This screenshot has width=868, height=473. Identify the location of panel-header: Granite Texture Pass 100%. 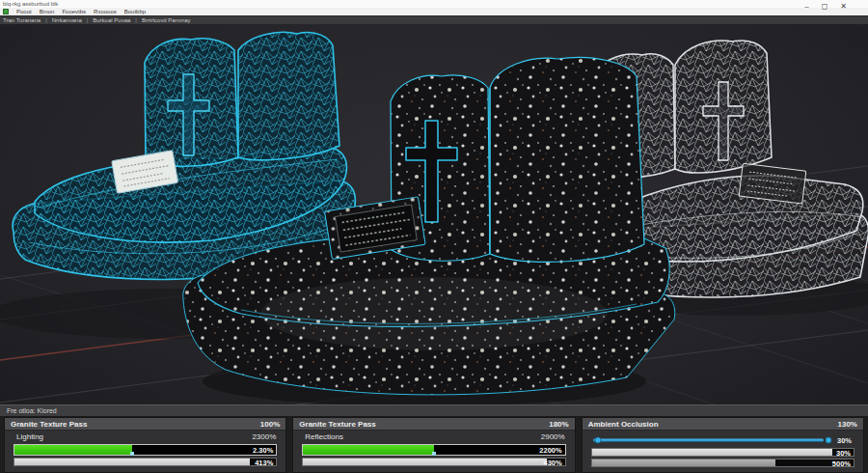
(145, 425).